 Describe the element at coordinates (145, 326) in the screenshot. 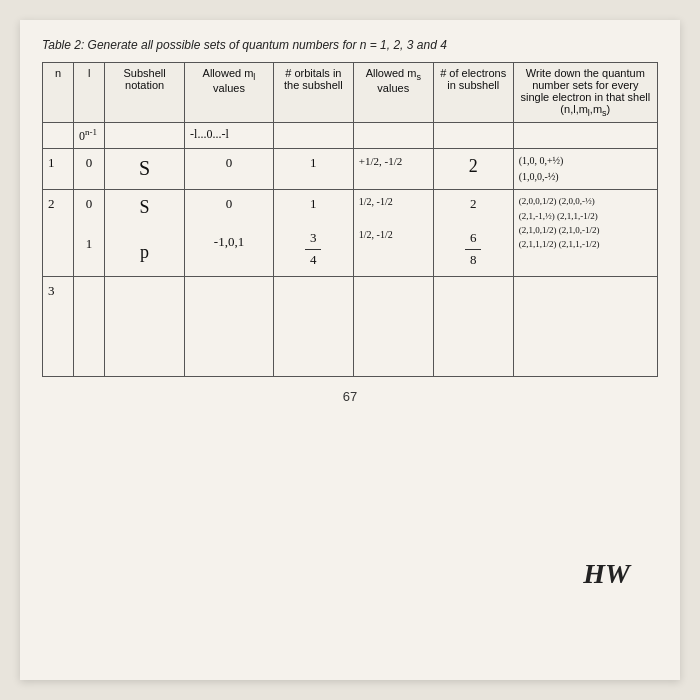

I see `n3-subshell` at that location.